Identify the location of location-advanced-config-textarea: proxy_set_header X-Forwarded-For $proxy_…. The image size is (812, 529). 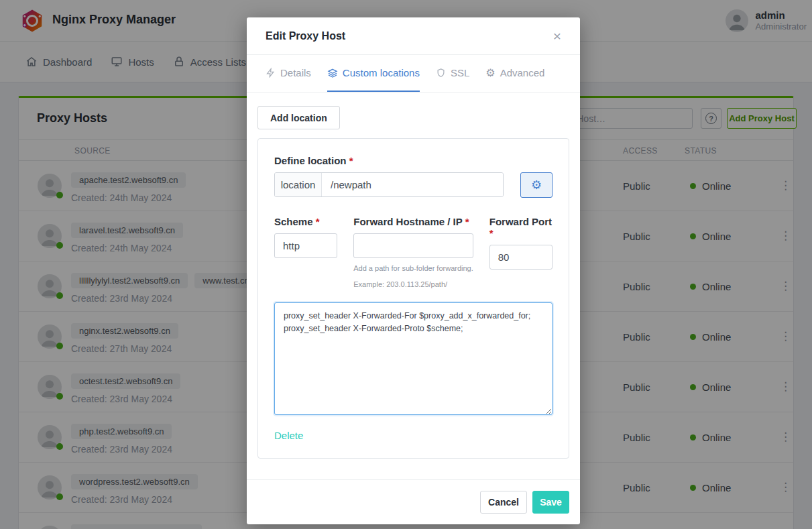
(413, 359).